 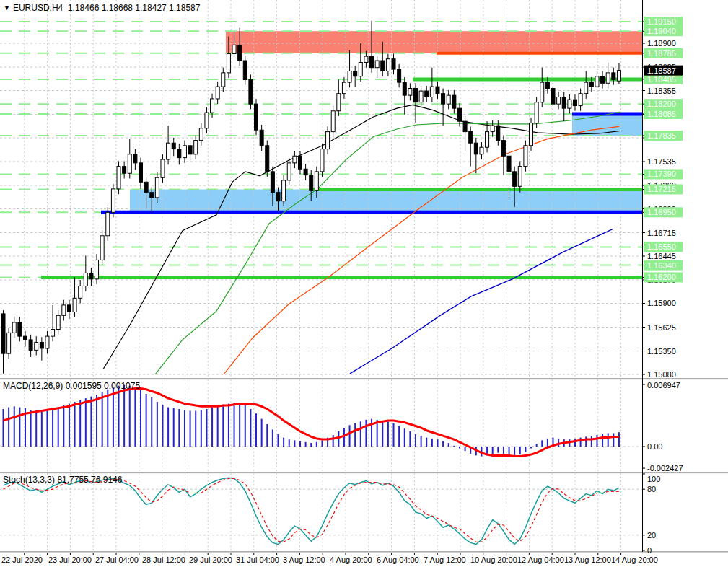 What do you see at coordinates (22, 560) in the screenshot?
I see `time-axis-label: 22 Jul 2020` at bounding box center [22, 560].